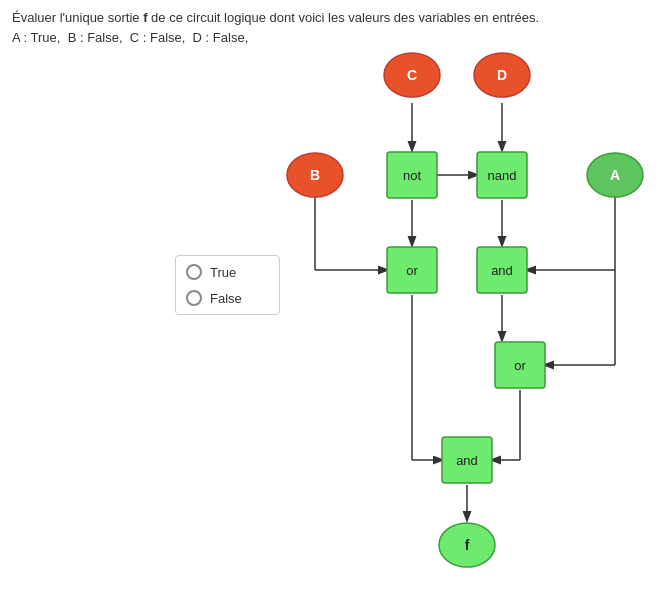 Image resolution: width=666 pixels, height=594 pixels. I want to click on answer-options: True False, so click(228, 285).